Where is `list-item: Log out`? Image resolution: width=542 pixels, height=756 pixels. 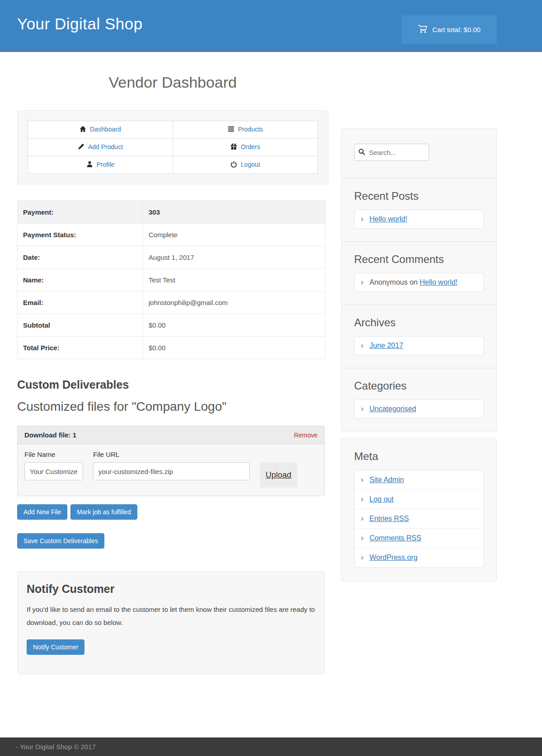
list-item: Log out is located at coordinates (419, 499).